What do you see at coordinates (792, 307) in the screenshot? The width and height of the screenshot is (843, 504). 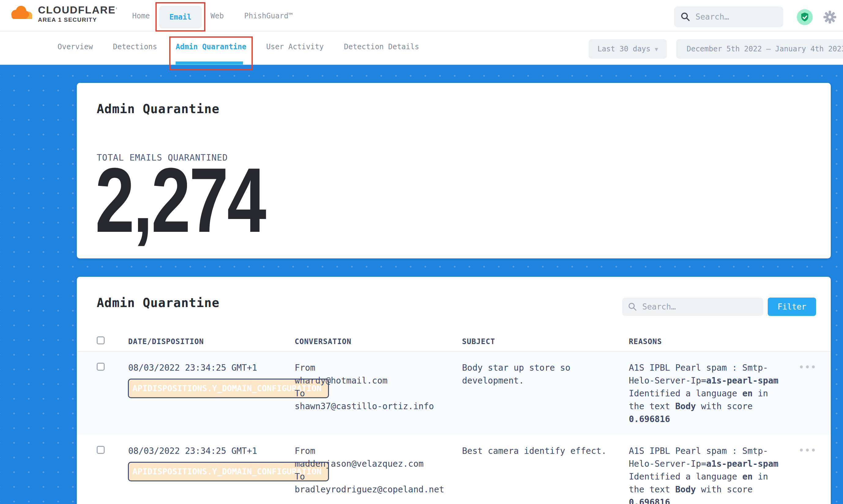 I see `filter-button: Filter` at bounding box center [792, 307].